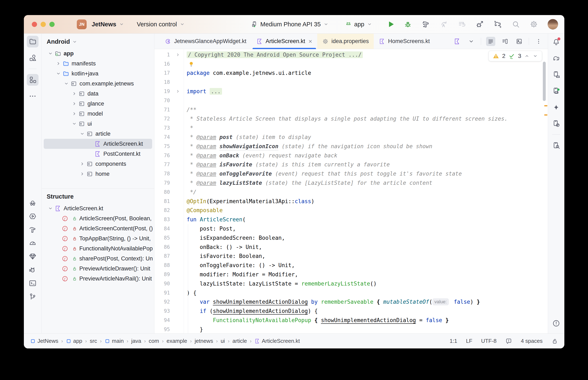  What do you see at coordinates (351, 210) in the screenshot?
I see `code-line-82: 82@Composable` at bounding box center [351, 210].